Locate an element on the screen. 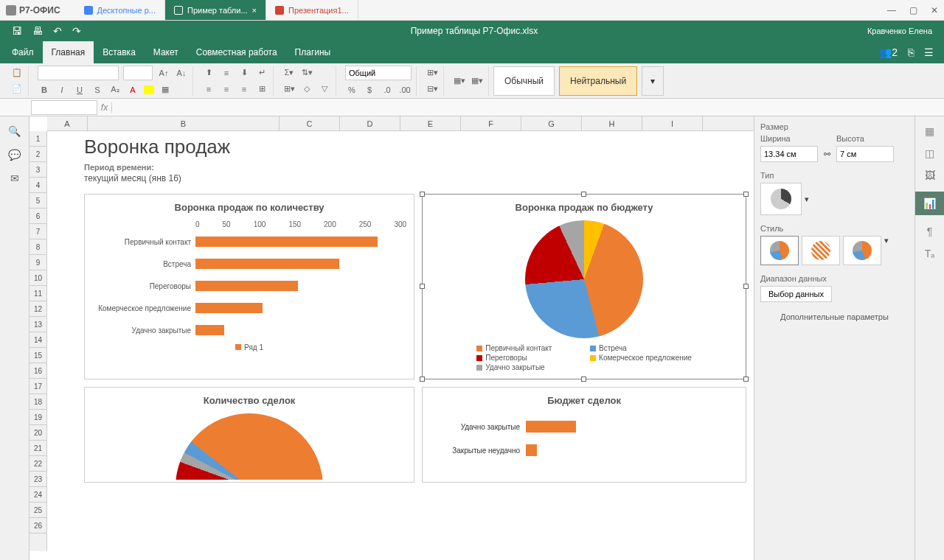 The image size is (944, 560). chart-funnel-budget: Воронка продаж по бюджету Первичный конт… is located at coordinates (584, 287).